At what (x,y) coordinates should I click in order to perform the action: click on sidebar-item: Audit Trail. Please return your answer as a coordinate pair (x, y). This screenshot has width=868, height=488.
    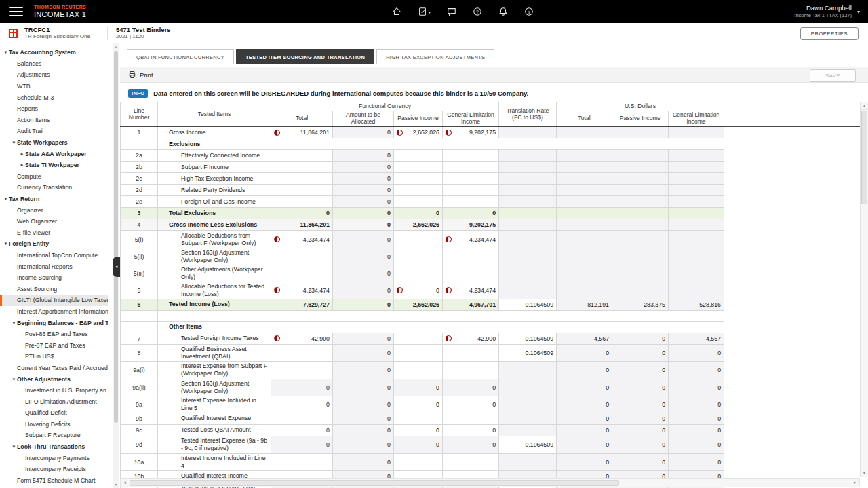
    Looking at the image, I should click on (54, 132).